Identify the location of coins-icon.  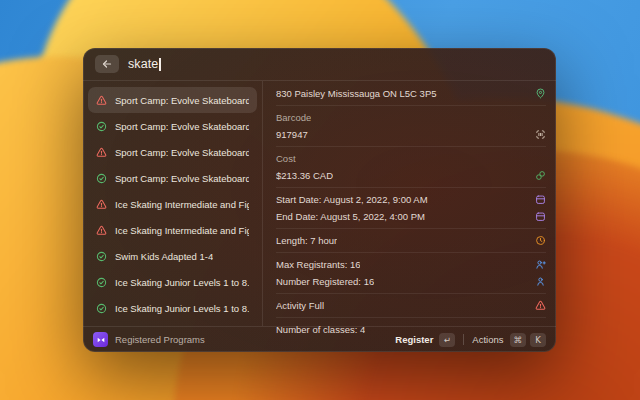
(540, 176).